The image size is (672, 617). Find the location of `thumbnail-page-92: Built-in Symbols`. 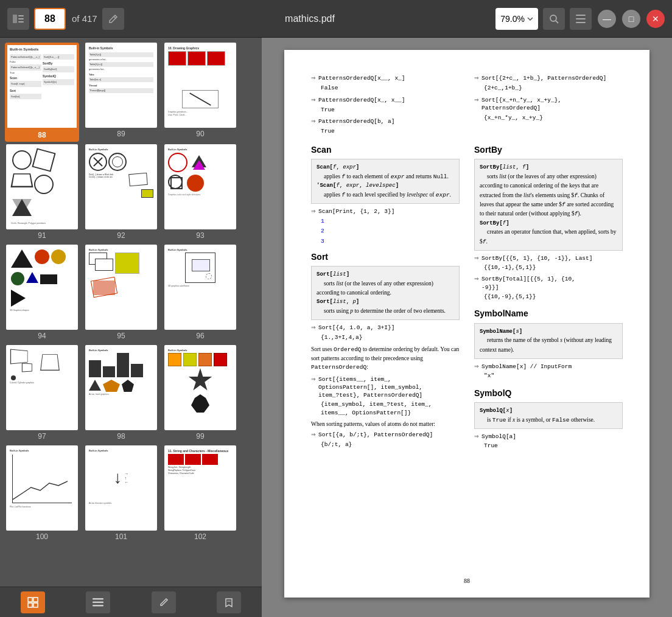

thumbnail-page-92: Built-in Symbols is located at coordinates (121, 193).